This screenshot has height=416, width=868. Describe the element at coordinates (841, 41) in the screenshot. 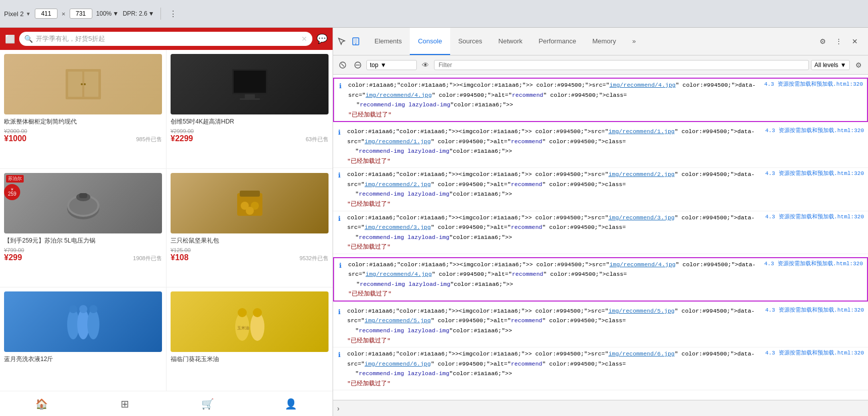

I see `devtools-header-icons: ⚙ ⋮ ✕` at that location.